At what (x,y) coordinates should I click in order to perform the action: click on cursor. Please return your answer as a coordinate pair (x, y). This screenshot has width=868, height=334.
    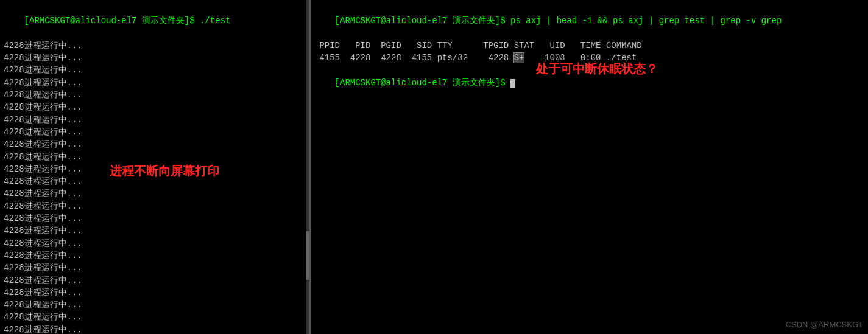
    Looking at the image, I should click on (513, 83).